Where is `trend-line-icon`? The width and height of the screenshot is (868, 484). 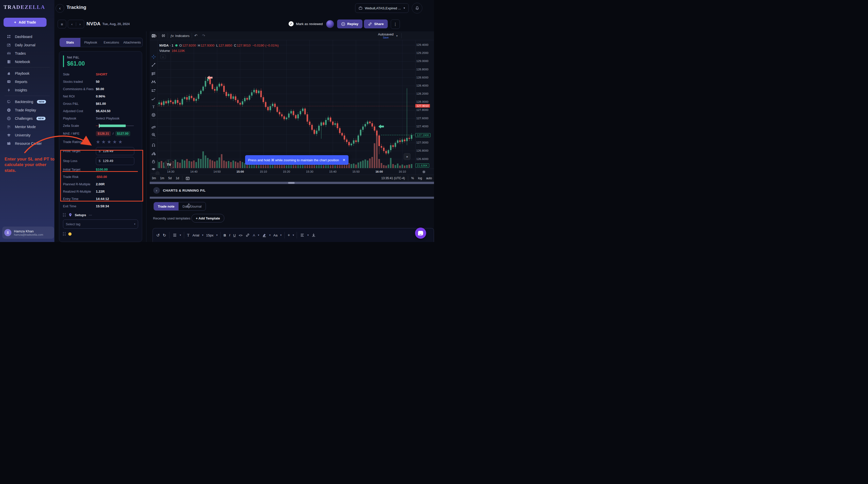
trend-line-icon is located at coordinates (154, 65).